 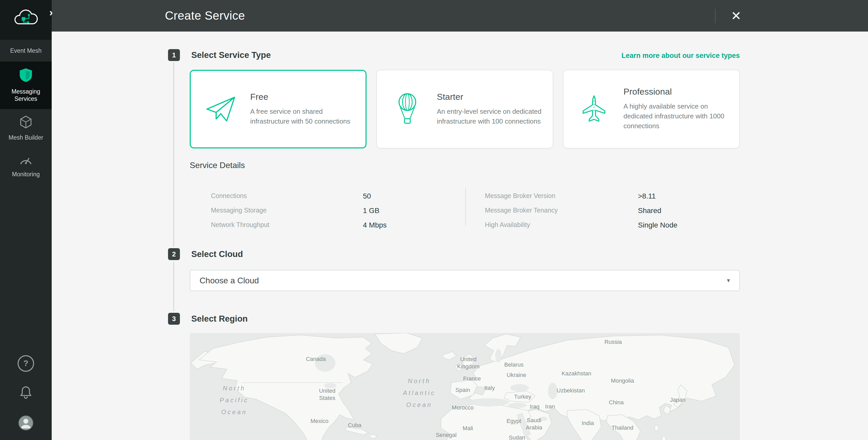 What do you see at coordinates (26, 174) in the screenshot?
I see `sidebar-item-label: Monitoring` at bounding box center [26, 174].